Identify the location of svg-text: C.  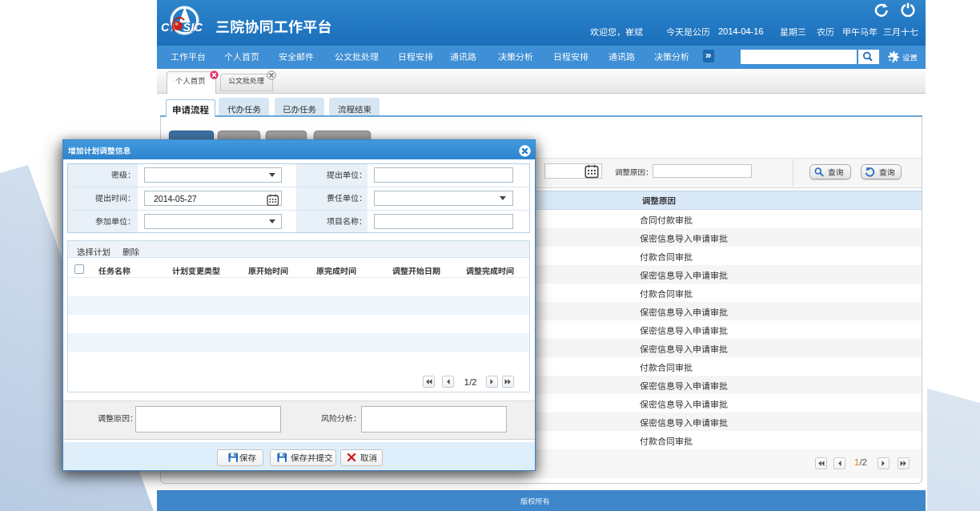
(165, 27).